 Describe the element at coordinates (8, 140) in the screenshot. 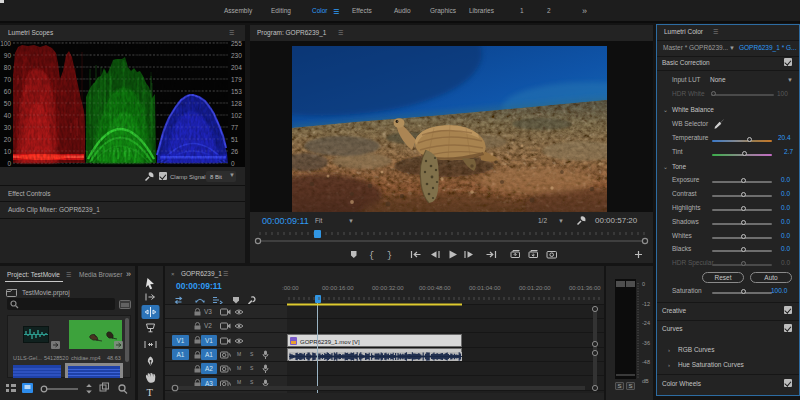

I see `svg-text: 20` at that location.